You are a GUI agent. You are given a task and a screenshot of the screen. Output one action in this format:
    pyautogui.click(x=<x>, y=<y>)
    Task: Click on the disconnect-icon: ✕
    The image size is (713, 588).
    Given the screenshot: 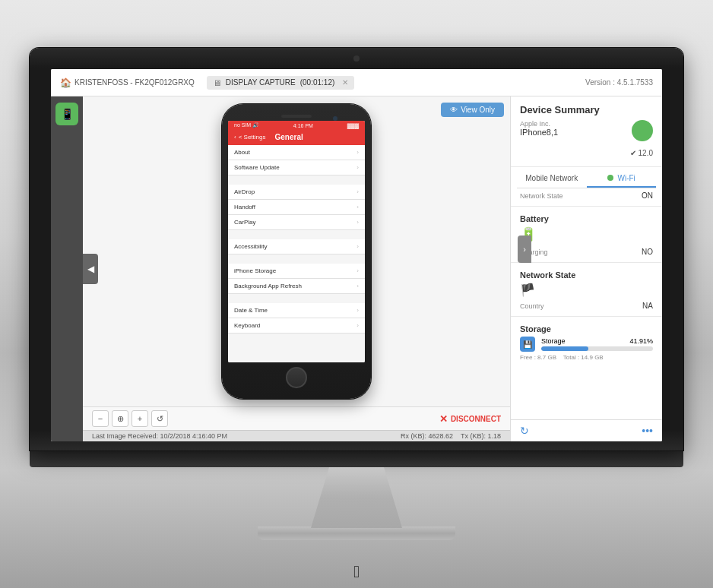 What is the action you would take?
    pyautogui.click(x=444, y=419)
    